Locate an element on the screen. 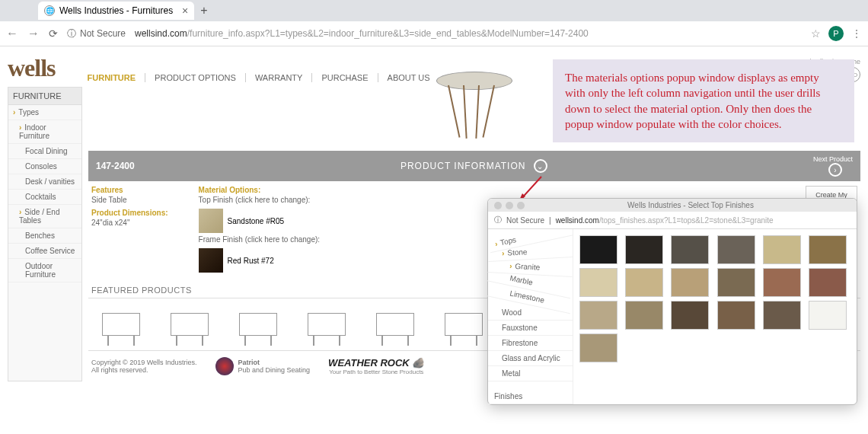  popup-sidebar: TopsStoneGraniteMarbleLimestoneWoodFauxs… is located at coordinates (531, 317).